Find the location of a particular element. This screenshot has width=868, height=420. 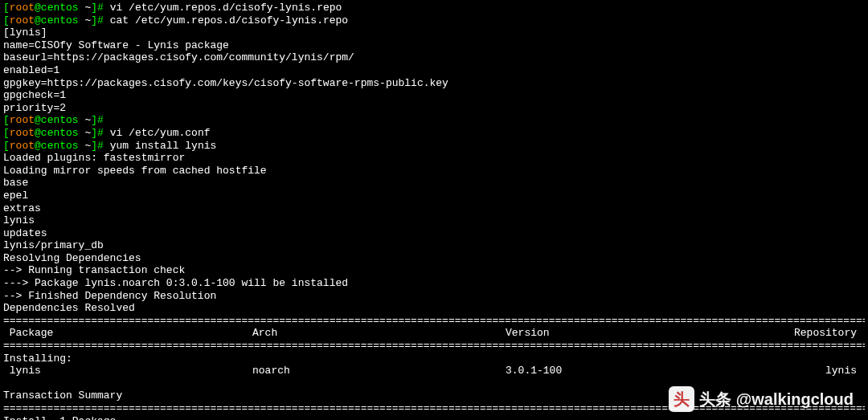

yum-output-line: extras is located at coordinates (434, 209).